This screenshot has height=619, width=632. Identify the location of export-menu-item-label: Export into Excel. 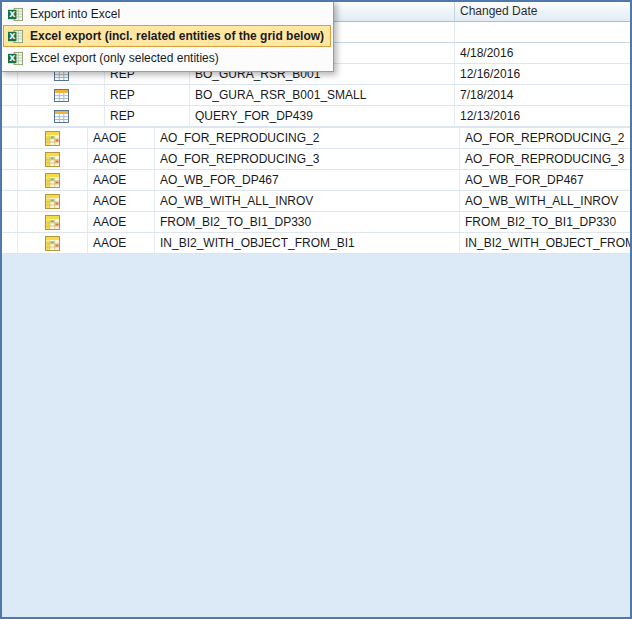
(75, 14).